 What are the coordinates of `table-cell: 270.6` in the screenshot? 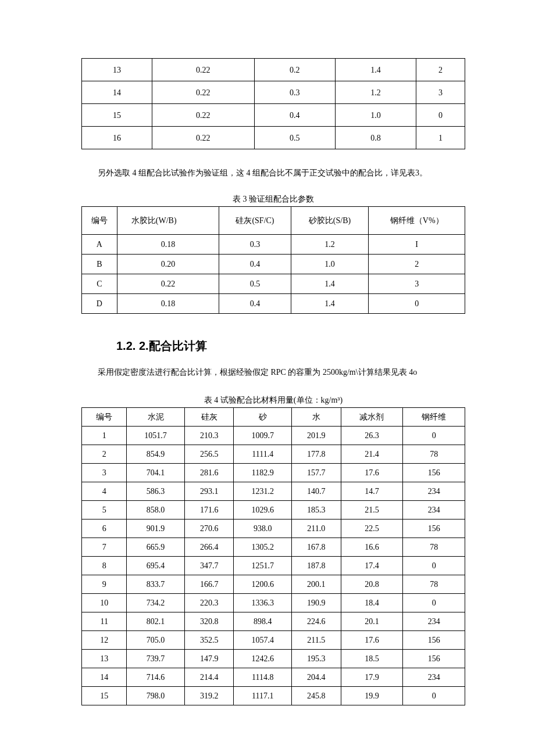 It's located at (209, 529).